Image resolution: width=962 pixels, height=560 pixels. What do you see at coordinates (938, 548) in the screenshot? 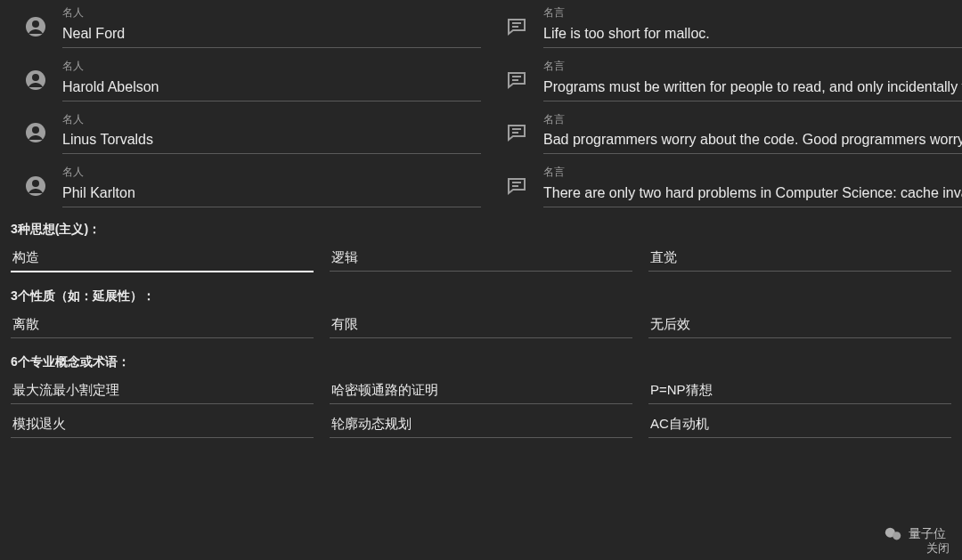
I see `close-button: 关闭` at bounding box center [938, 548].